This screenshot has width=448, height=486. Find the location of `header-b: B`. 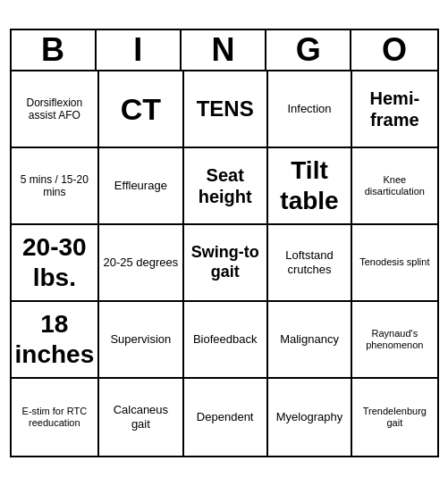

header-b: B is located at coordinates (54, 50).